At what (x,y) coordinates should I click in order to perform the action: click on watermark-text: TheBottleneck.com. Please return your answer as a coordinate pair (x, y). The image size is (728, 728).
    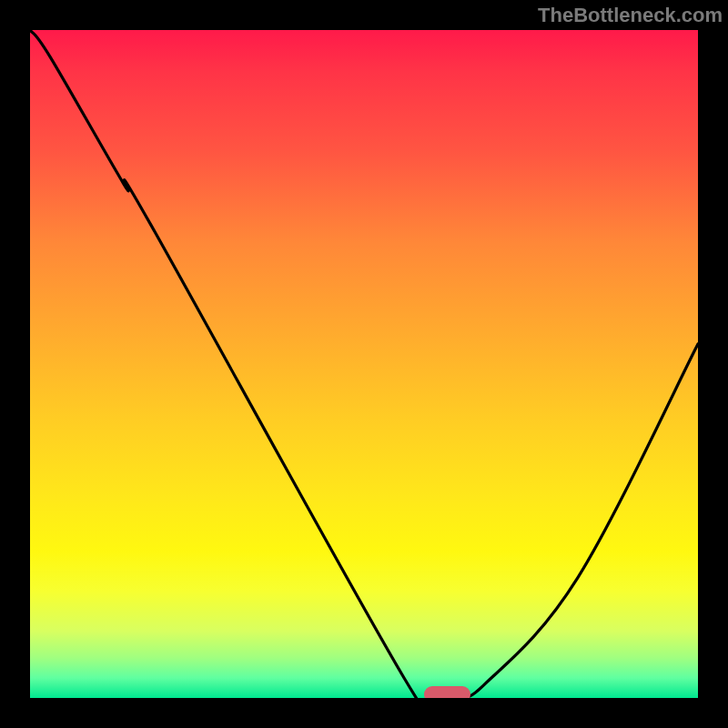
    Looking at the image, I should click on (630, 15).